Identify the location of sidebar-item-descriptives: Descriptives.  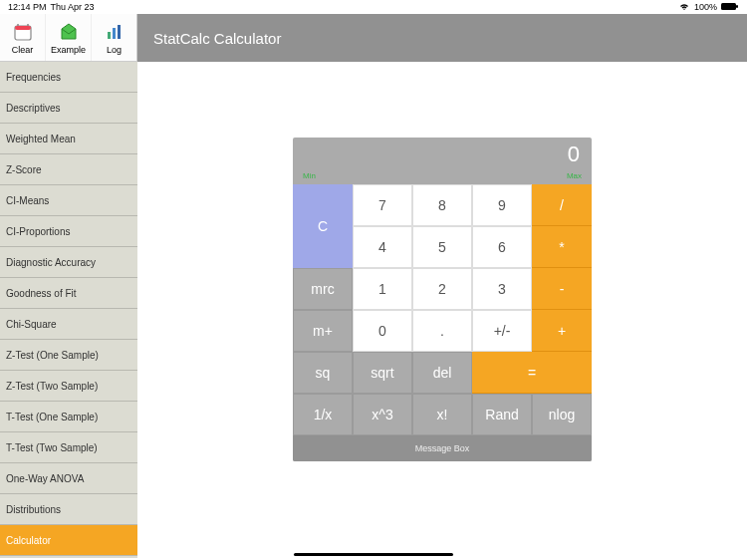
(69, 108).